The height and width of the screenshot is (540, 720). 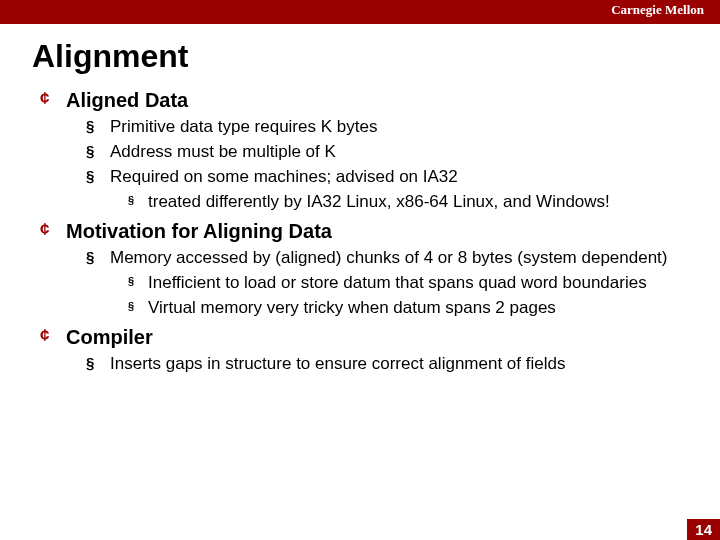 What do you see at coordinates (360, 12) in the screenshot?
I see `header-banner: Carnegie Mellon` at bounding box center [360, 12].